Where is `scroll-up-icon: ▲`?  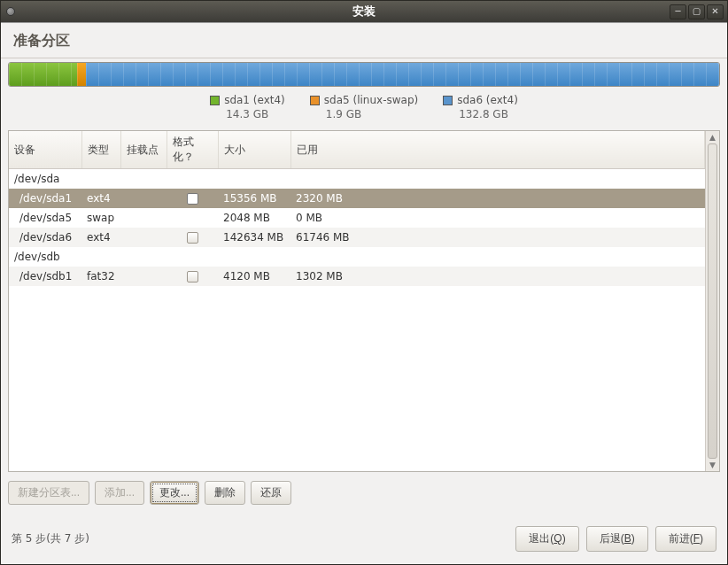
scroll-up-icon: ▲ is located at coordinates (712, 137).